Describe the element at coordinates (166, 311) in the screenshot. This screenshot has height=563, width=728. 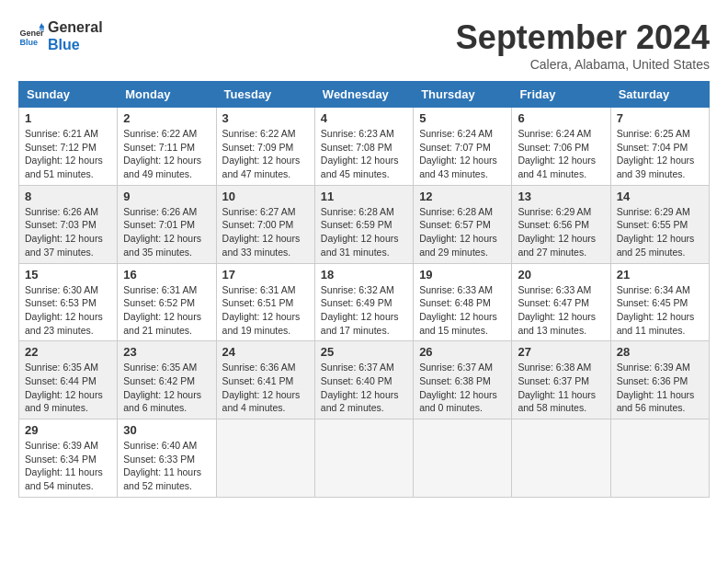
I see `day-info: Sunrise: 6:31 AM Sunset: 6:52 PM Dayligh…` at that location.